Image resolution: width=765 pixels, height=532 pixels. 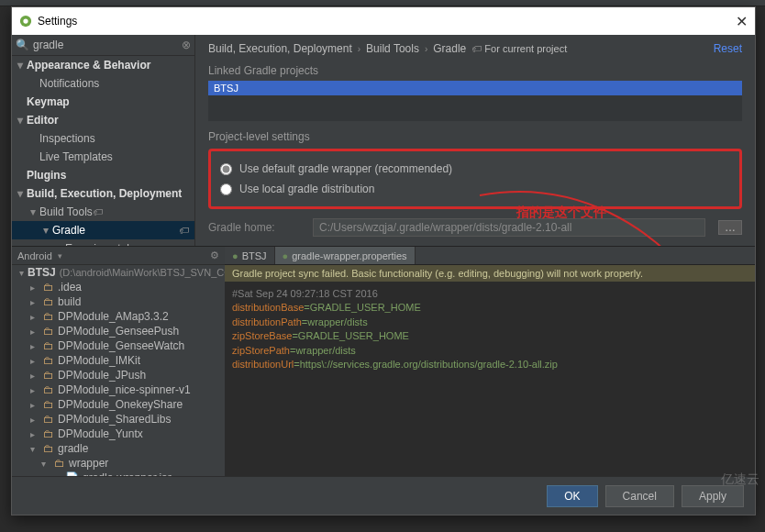 What do you see at coordinates (254, 227) in the screenshot?
I see `gradle-home-label: Gradle home:` at bounding box center [254, 227].